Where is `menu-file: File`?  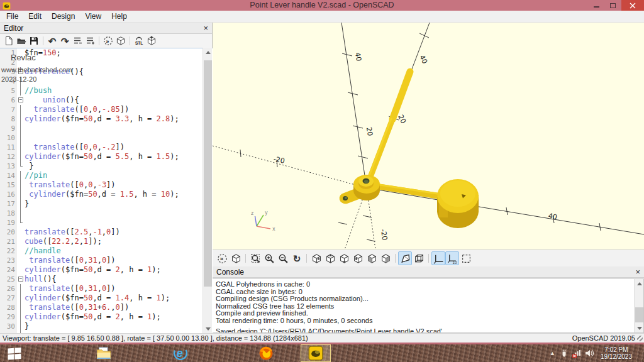
menu-file: File is located at coordinates (13, 16).